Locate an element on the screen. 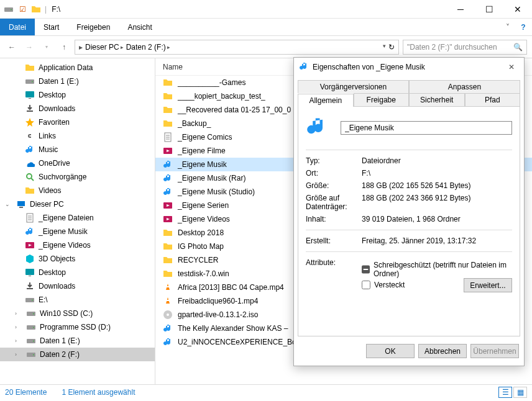 This screenshot has width=532, height=401. minimize-button: ─ is located at coordinates (461, 9).